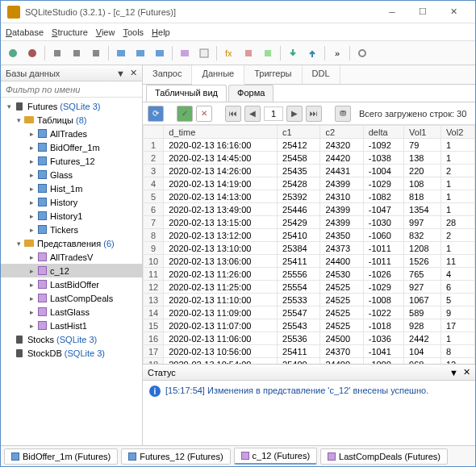 This screenshot has width=476, height=467. I want to click on doc-tab-c12: c_12 (Futures), so click(276, 457).